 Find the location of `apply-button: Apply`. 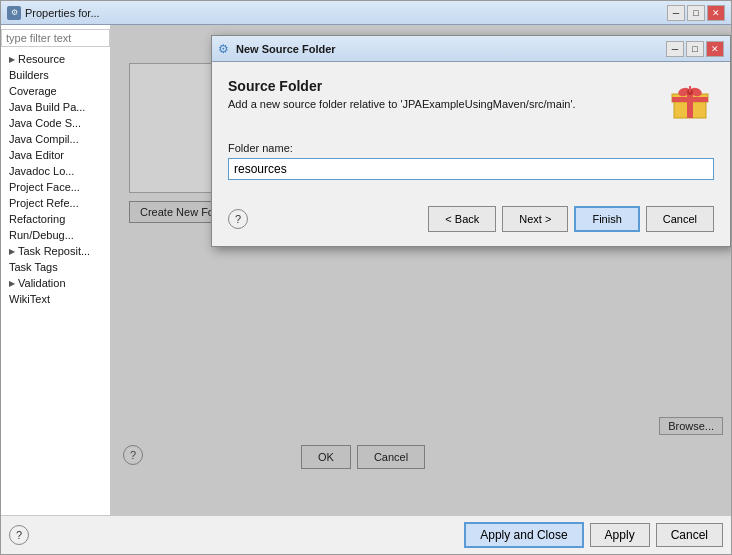

apply-button: Apply is located at coordinates (620, 535).